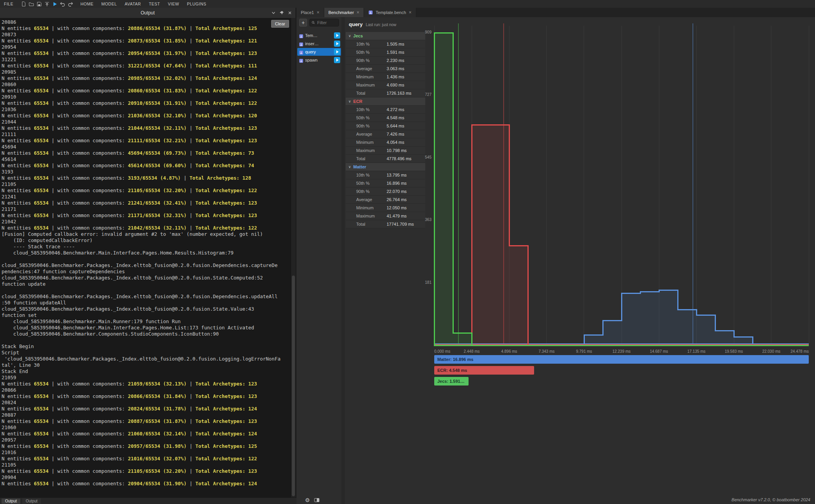  What do you see at coordinates (301, 60) in the screenshot?
I see `benchmark-icon` at bounding box center [301, 60].